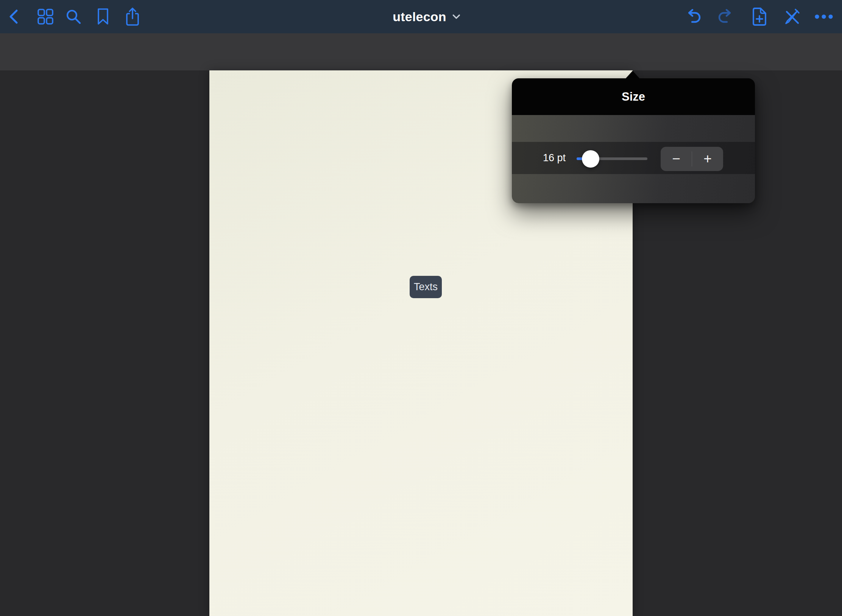 The image size is (842, 616). I want to click on size-popover: Size 16 pt − +, so click(633, 137).